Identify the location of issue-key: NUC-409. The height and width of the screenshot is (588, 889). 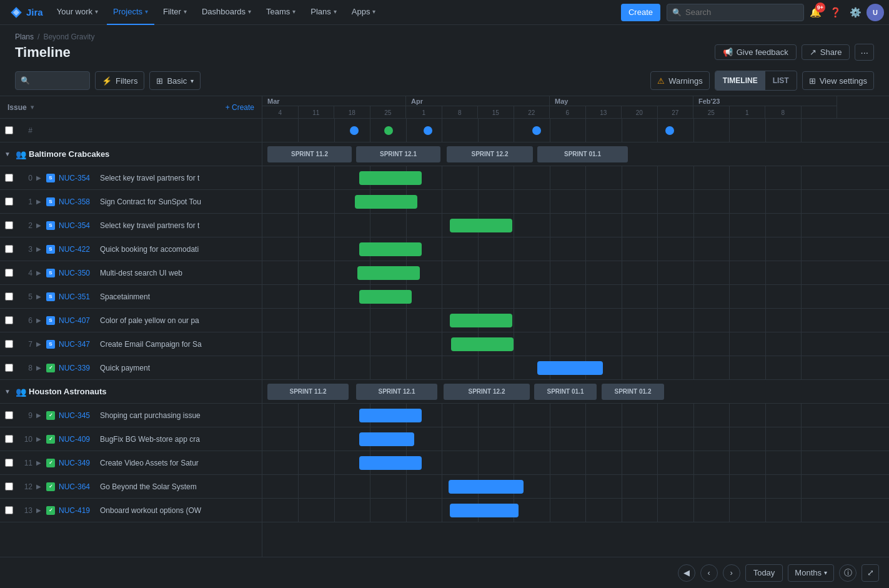
(78, 439).